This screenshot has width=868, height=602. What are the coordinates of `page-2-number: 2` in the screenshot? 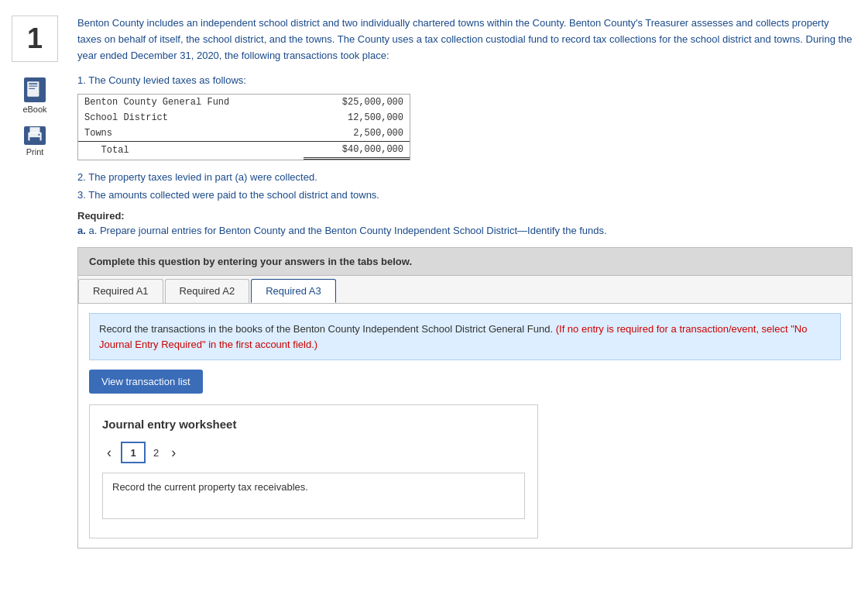 It's located at (156, 452).